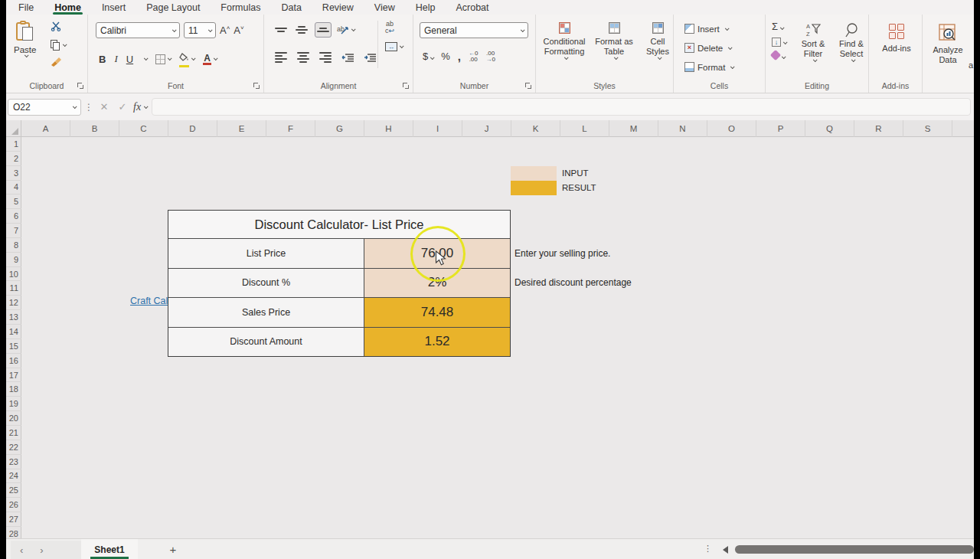 The image size is (980, 559). Describe the element at coordinates (585, 129) in the screenshot. I see `column-header-L: L` at that location.